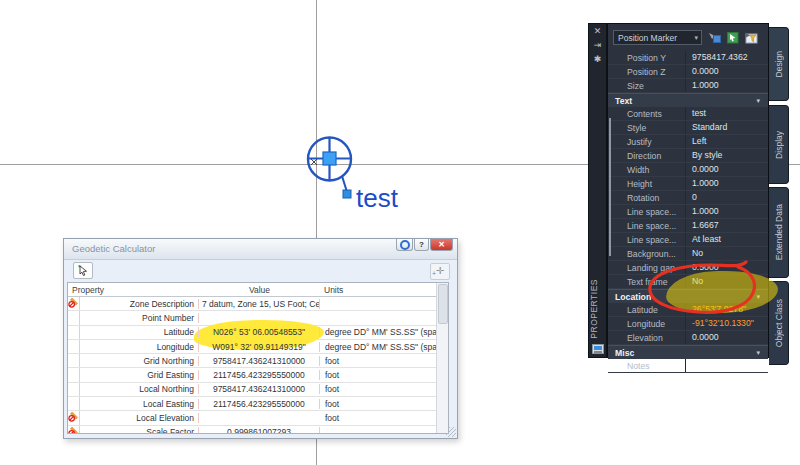 Image resolution: width=800 pixels, height=465 pixels. Describe the element at coordinates (404, 245) in the screenshot. I see `dialog-apply-button` at that location.